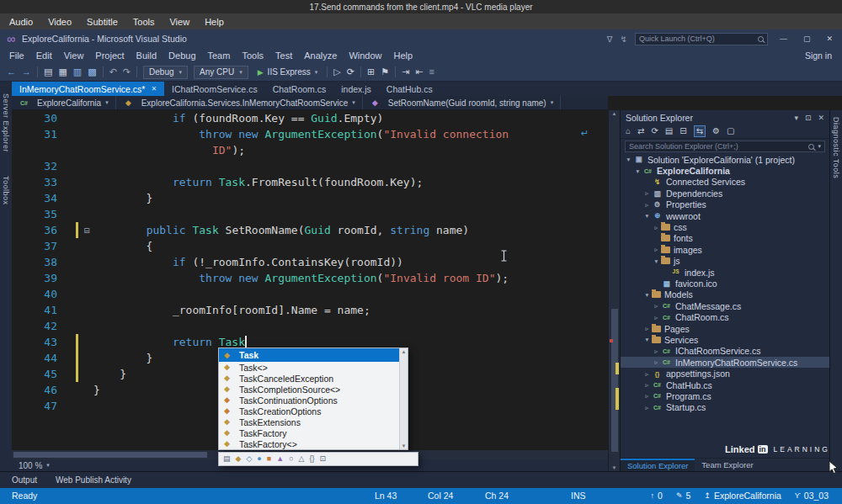 The width and height of the screenshot is (842, 504). I want to click on code-line: 42, so click(310, 326).